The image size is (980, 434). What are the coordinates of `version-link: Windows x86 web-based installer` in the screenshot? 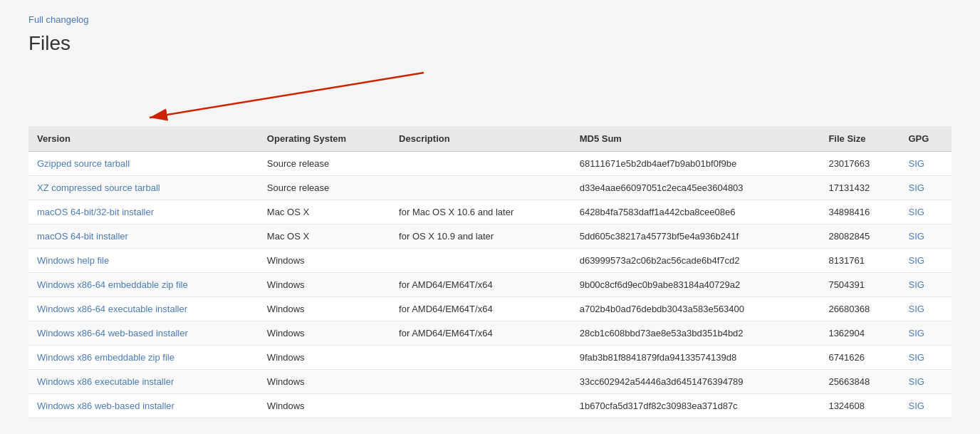 It's located at (105, 406).